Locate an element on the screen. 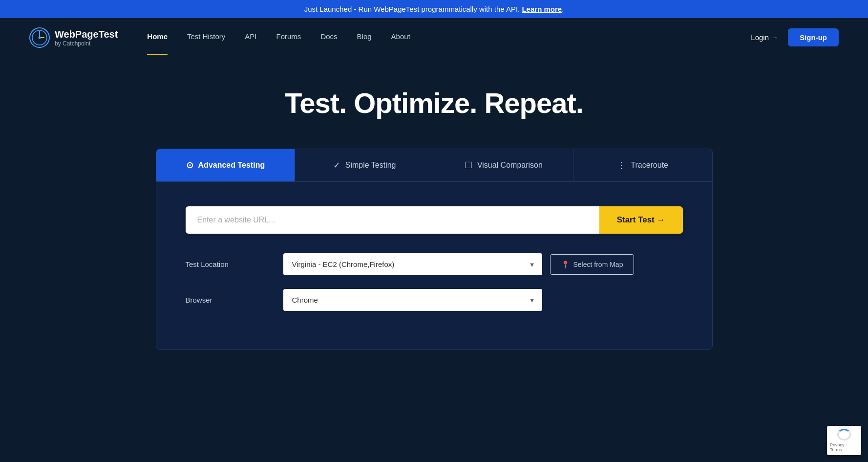 The height and width of the screenshot is (462, 868). advanced-testing-icon: ⊙ is located at coordinates (190, 165).